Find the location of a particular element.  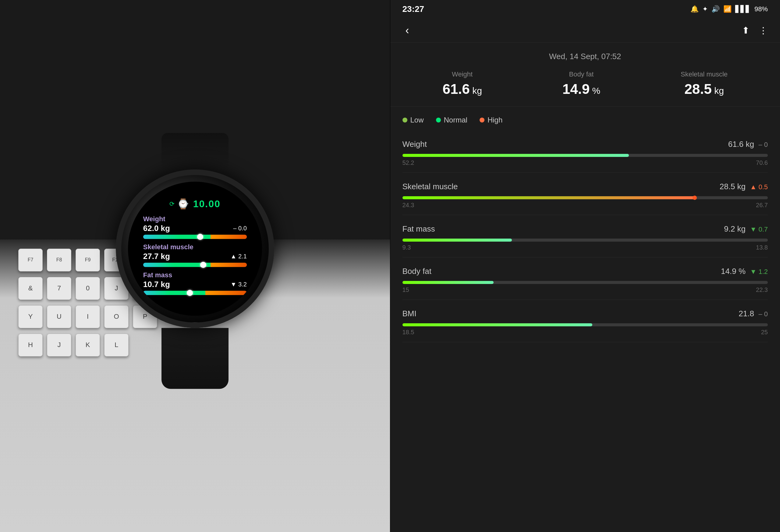

metric-name-bodyfat: Body fat is located at coordinates (417, 271).